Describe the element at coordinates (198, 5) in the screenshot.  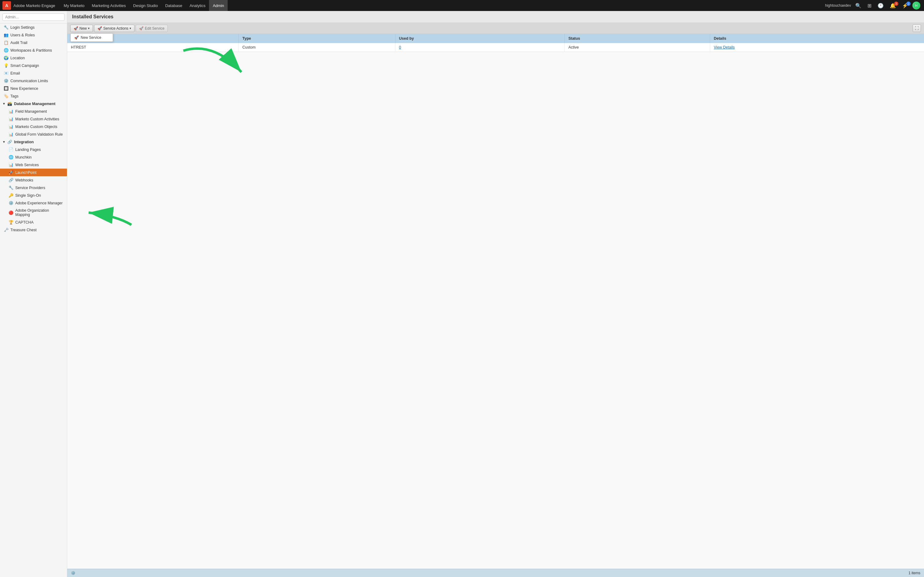
I see `nav-analytics: Analytics` at that location.